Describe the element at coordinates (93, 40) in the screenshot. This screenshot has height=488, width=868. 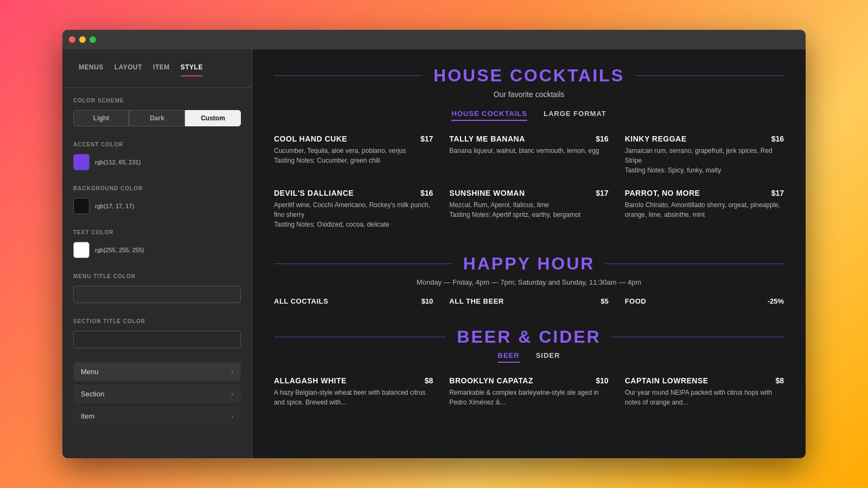
I see `maximize-button` at that location.